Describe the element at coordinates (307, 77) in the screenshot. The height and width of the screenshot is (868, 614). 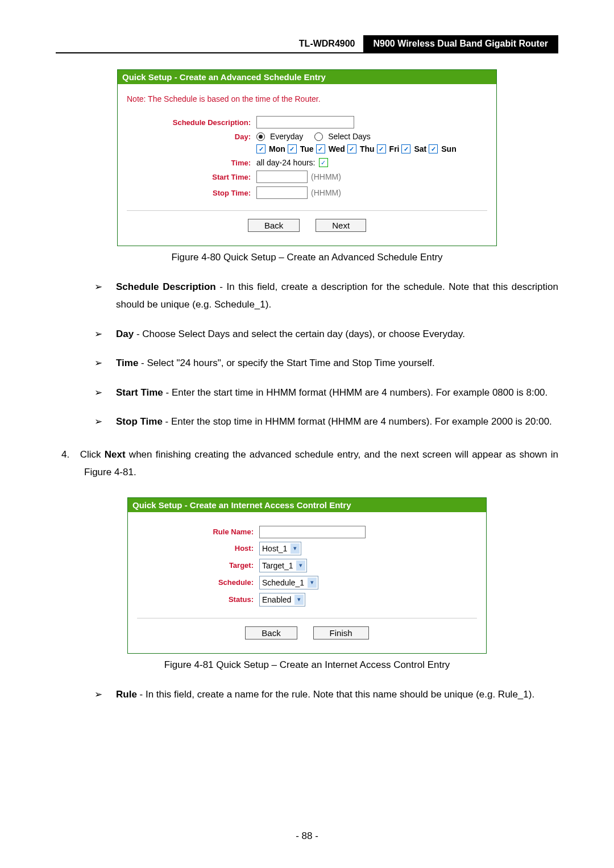
I see `figure-4-80-title: Quick Setup - Create an Advanced Schedul…` at that location.